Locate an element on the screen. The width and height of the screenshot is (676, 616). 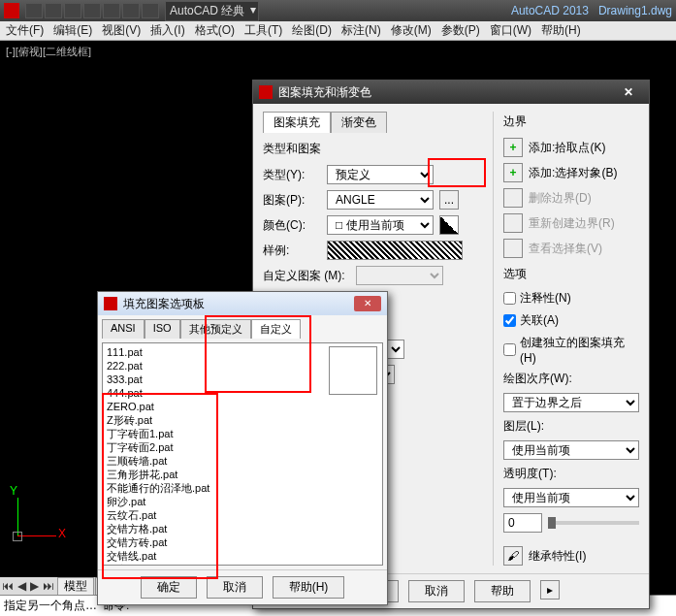
custom-pattern-combo is located at coordinates (400, 276).